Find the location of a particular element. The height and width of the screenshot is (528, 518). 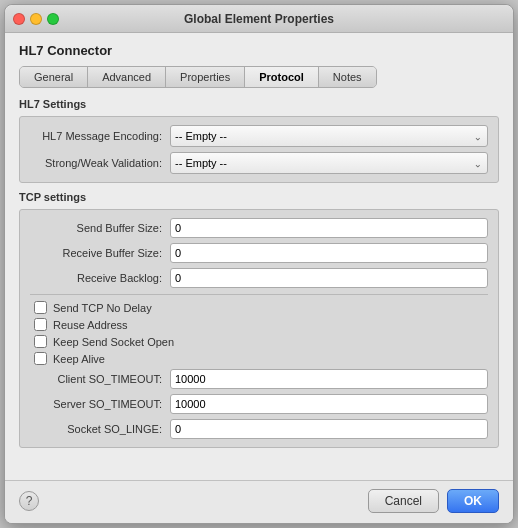

receive-backlog-label: Receive Backlog: is located at coordinates (100, 278).